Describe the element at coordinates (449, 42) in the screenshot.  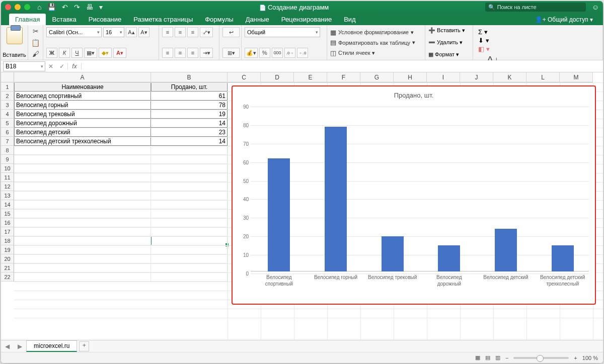
I see `delete-cells-button: ➖ Удалить ▾` at that location.